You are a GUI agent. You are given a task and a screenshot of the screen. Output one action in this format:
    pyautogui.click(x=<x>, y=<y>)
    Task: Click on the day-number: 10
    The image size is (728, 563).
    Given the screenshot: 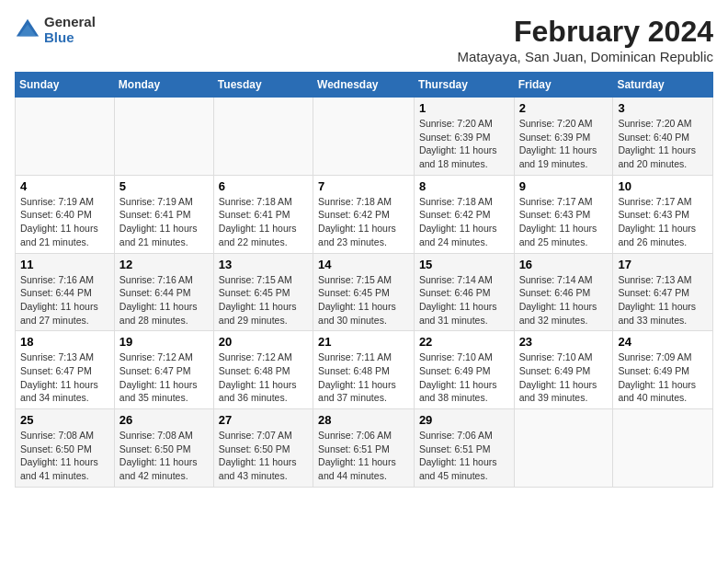 What is the action you would take?
    pyautogui.click(x=663, y=186)
    